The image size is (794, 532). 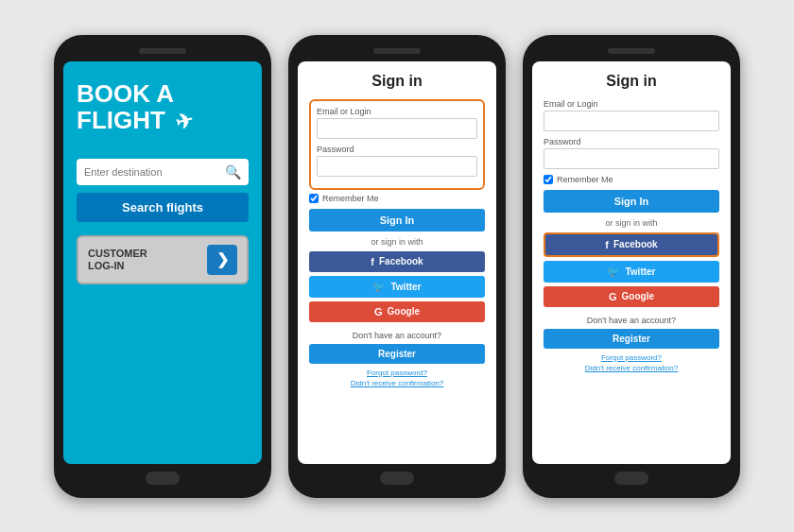 I want to click on email-group-2: Email or Login, so click(x=631, y=115).